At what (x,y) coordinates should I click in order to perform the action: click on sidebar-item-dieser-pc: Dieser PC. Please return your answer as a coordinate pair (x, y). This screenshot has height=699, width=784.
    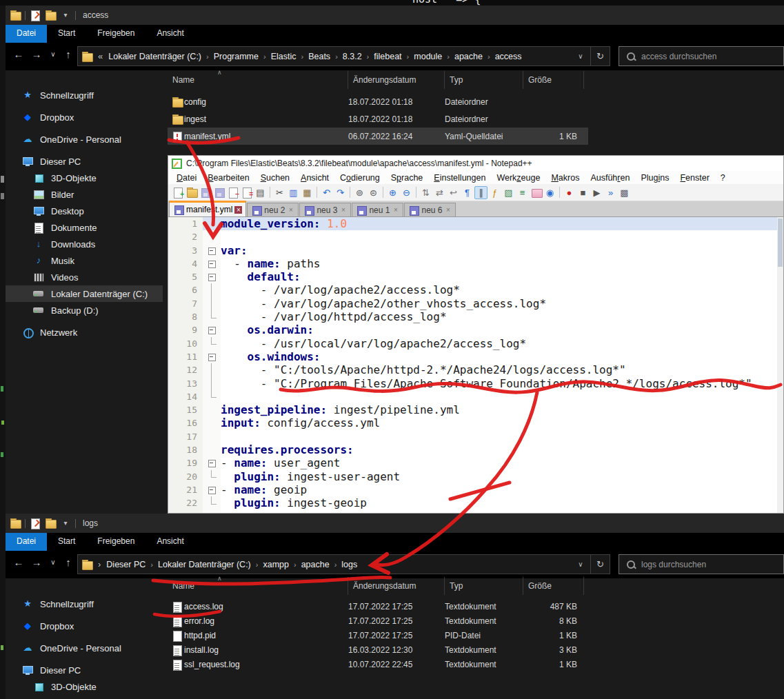
    Looking at the image, I should click on (84, 161).